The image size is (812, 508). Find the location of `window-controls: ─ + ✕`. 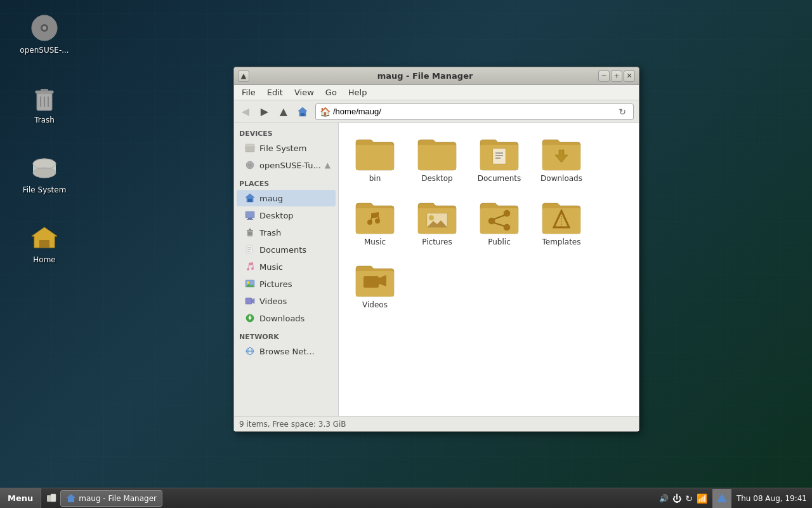

window-controls: ─ + ✕ is located at coordinates (617, 76).